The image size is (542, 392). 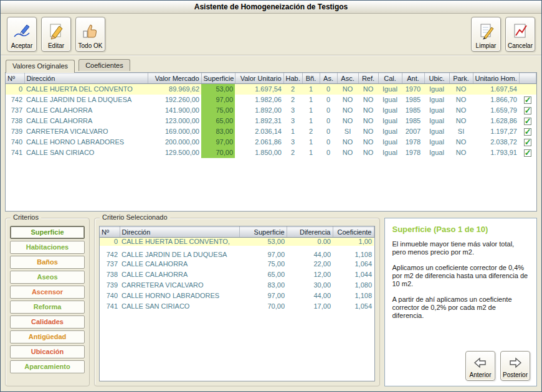 What do you see at coordinates (271, 121) in the screenshot?
I see `testigo-row: 738CALLE CALAHORRA123.000,0065,001.892,3…` at bounding box center [271, 121].